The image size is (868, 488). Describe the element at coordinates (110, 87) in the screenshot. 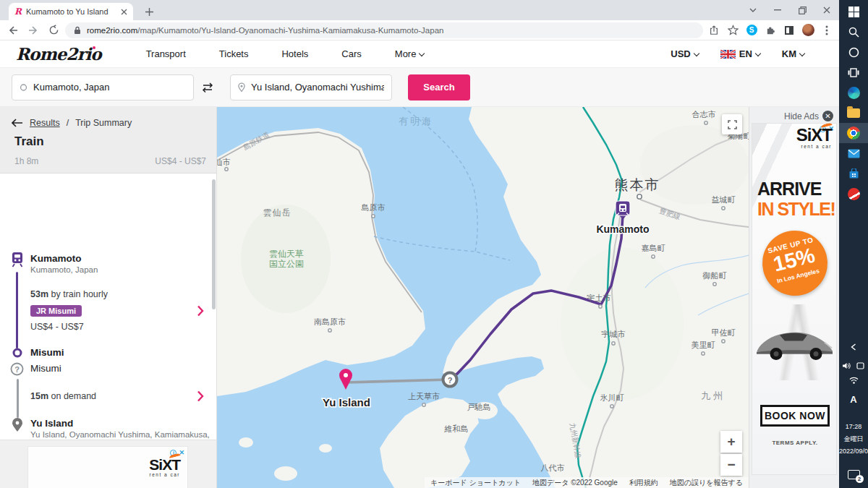

I see `origin-input` at that location.